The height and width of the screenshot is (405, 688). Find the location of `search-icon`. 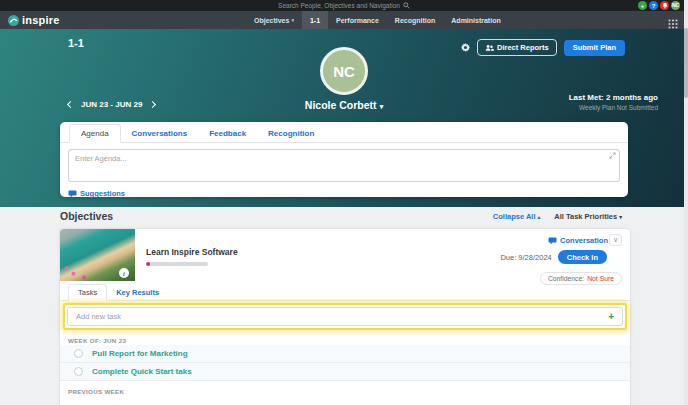

search-icon is located at coordinates (406, 6).